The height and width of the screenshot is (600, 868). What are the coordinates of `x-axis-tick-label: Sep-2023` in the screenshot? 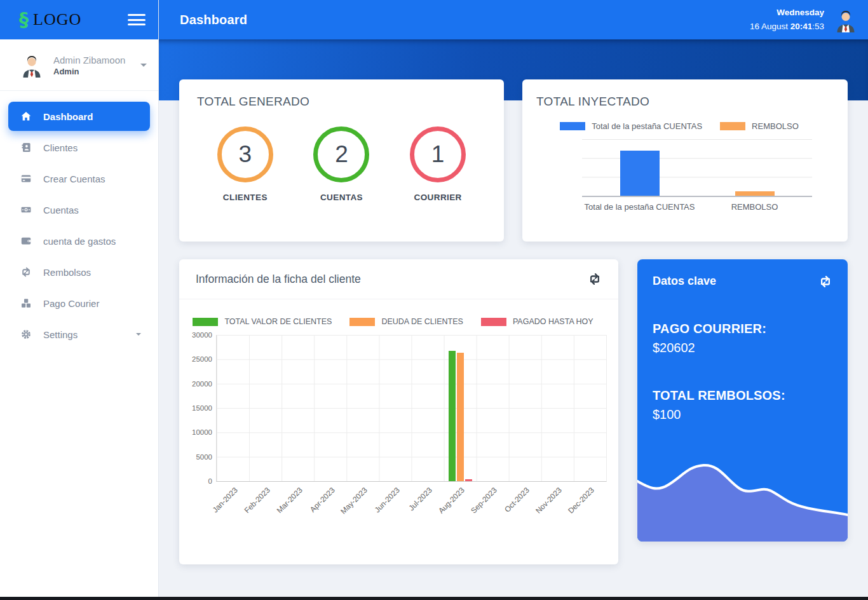 It's located at (484, 501).